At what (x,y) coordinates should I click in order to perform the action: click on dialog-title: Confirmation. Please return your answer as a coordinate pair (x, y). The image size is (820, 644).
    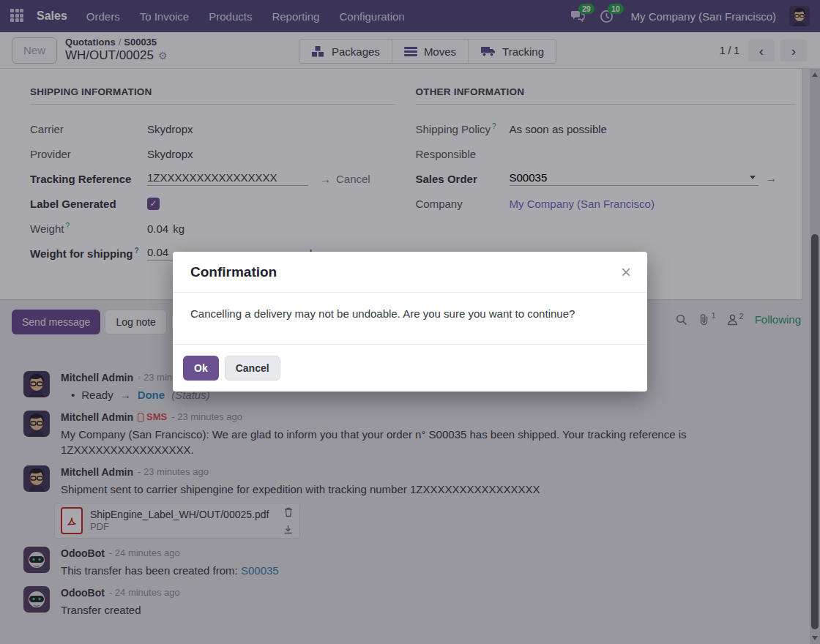
    Looking at the image, I should click on (234, 272).